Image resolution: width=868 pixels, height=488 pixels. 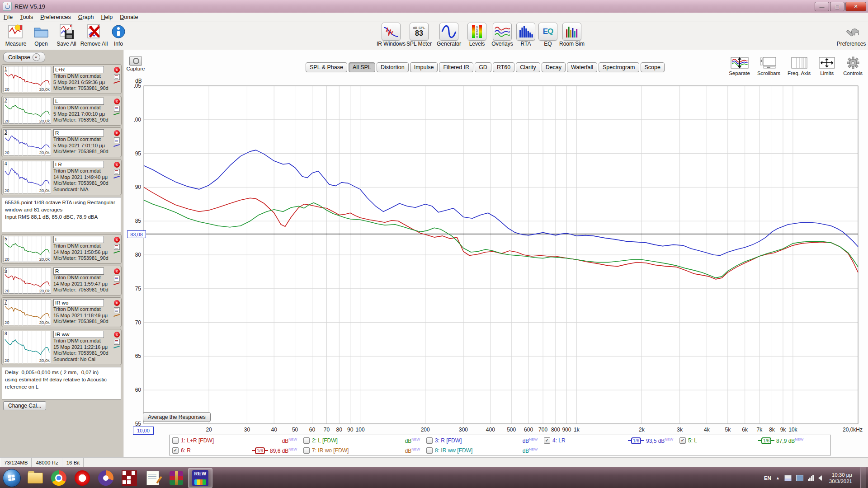 What do you see at coordinates (827, 66) in the screenshot?
I see `limits-button: Limits` at bounding box center [827, 66].